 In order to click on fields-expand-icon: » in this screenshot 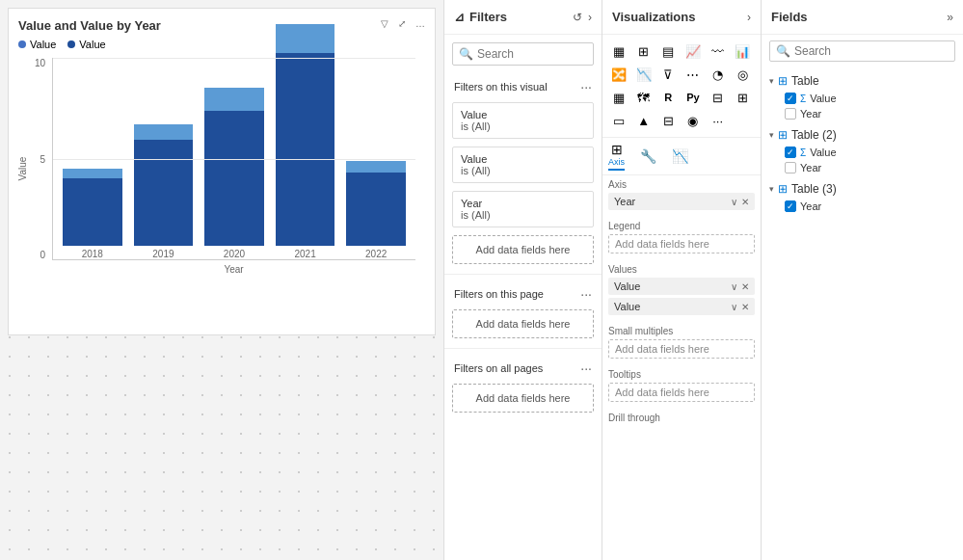, I will do `click(950, 17)`.